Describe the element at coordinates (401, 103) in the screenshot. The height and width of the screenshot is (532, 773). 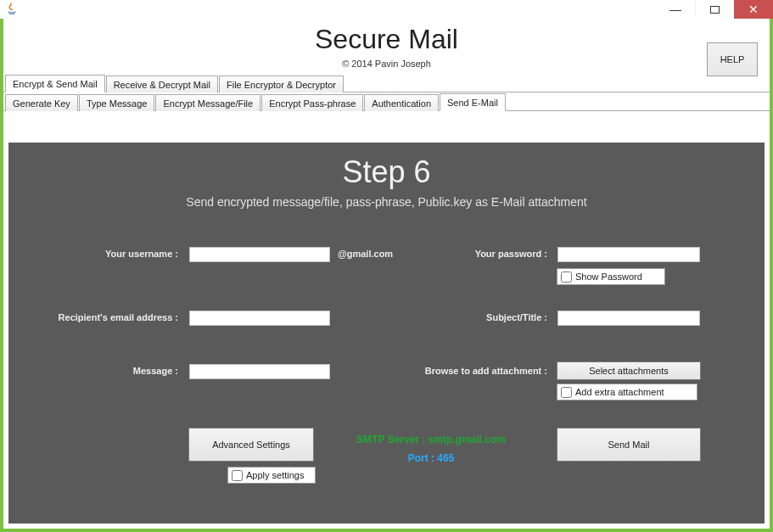
I see `tab-authentication: Authentication` at that location.